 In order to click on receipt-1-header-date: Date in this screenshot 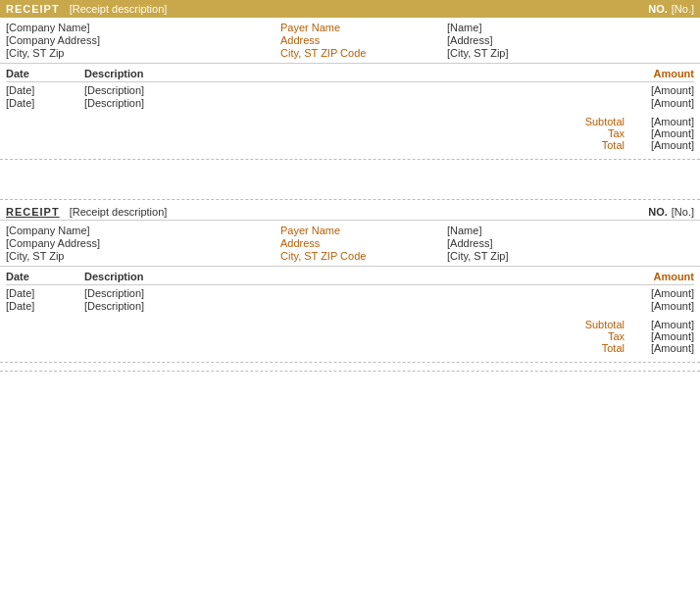, I will do `click(45, 74)`.